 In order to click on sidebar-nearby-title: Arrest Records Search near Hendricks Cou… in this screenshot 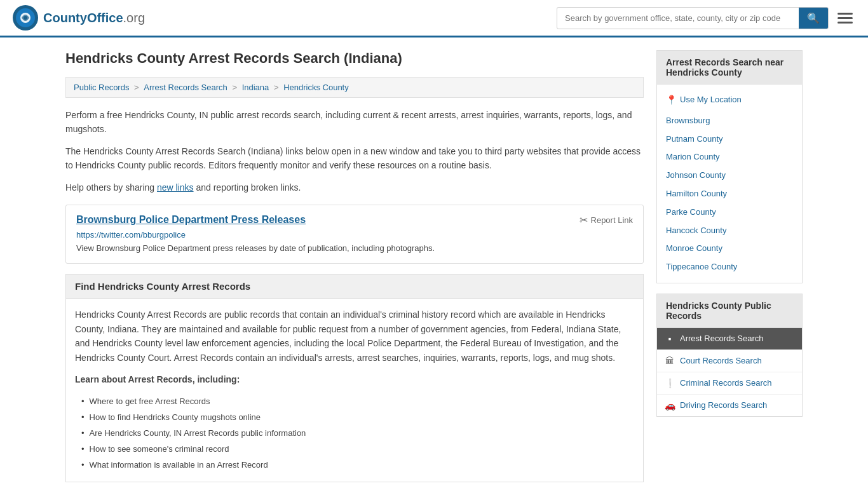, I will do `click(729, 67)`.